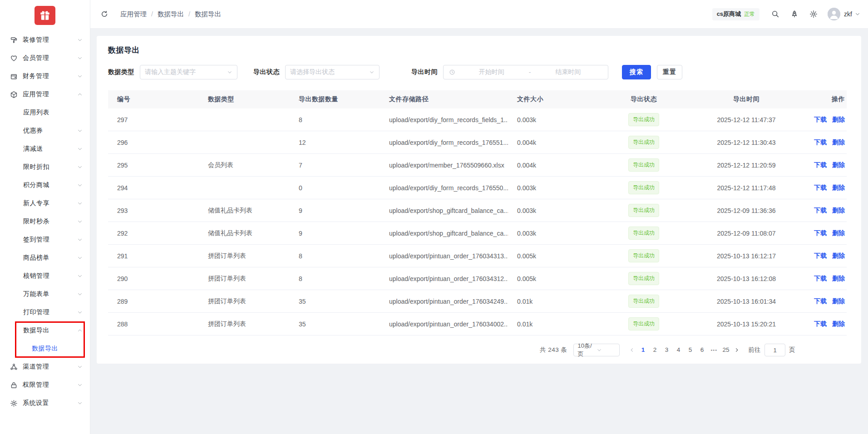  I want to click on page-number: 6, so click(702, 350).